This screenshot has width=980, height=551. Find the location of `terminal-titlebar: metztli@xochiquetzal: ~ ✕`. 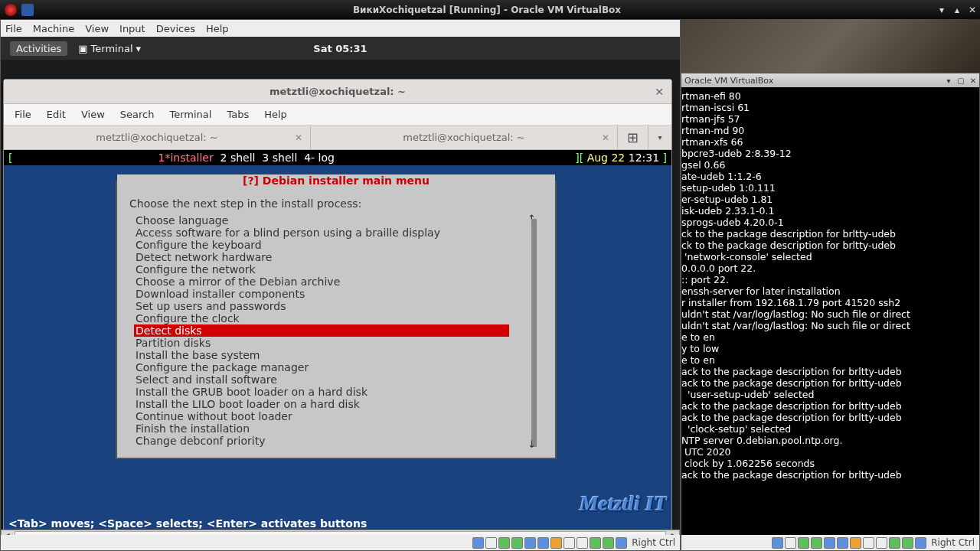

terminal-titlebar: metztli@xochiquetzal: ~ ✕ is located at coordinates (338, 92).